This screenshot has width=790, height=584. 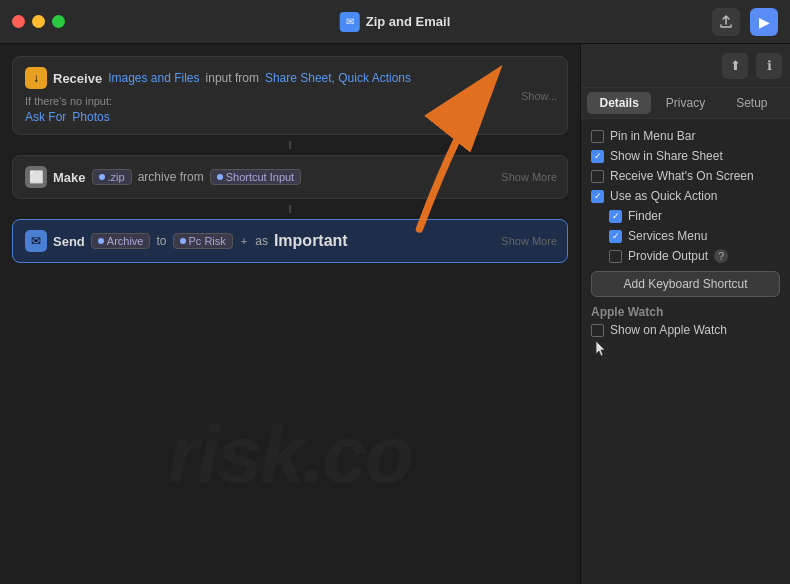 I want to click on label-show-apple-watch: Show on Apple Watch, so click(x=668, y=330).